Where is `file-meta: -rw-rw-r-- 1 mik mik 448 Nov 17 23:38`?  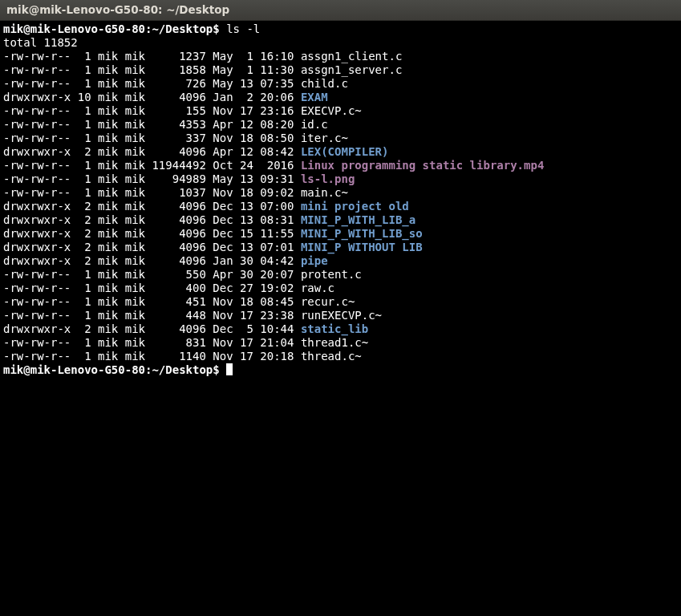 file-meta: -rw-rw-r-- 1 mik mik 448 Nov 17 23:38 is located at coordinates (152, 315).